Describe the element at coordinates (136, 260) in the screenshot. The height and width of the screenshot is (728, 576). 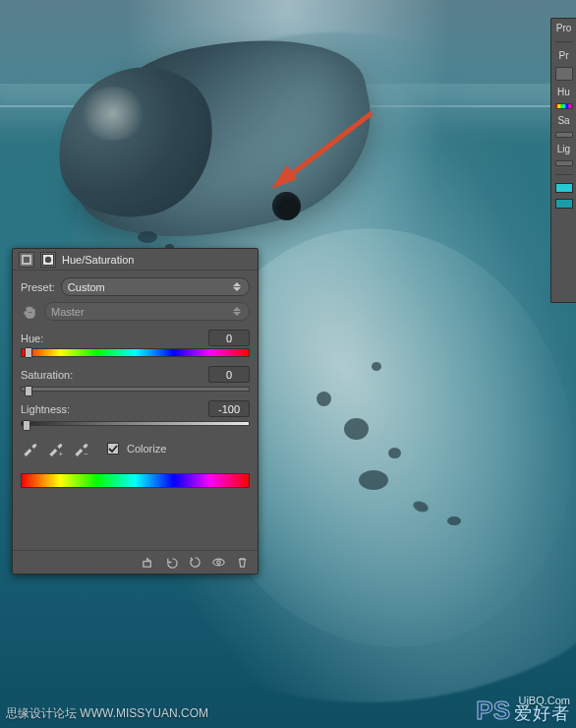
I see `panel-header: Hue/Saturation` at that location.